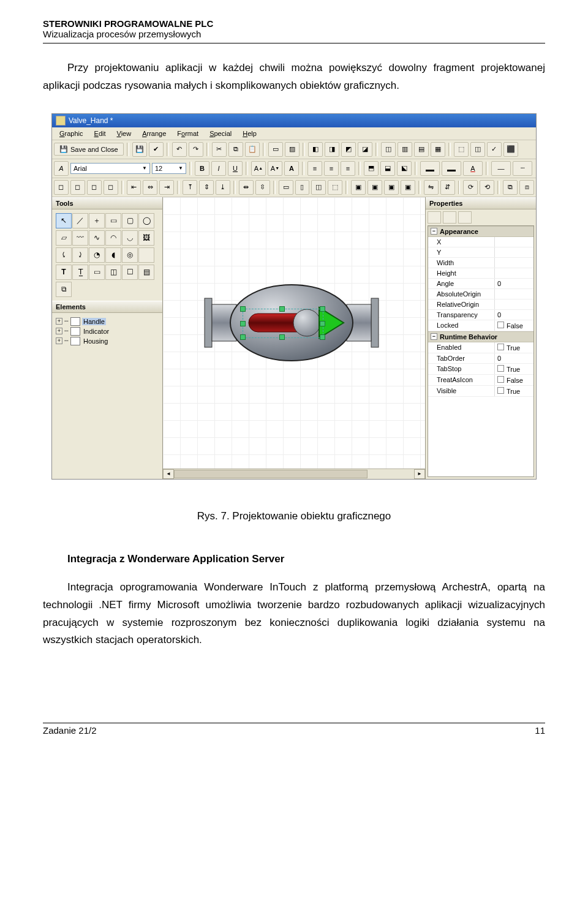 This screenshot has height=915, width=588. I want to click on valve-graphic, so click(292, 323).